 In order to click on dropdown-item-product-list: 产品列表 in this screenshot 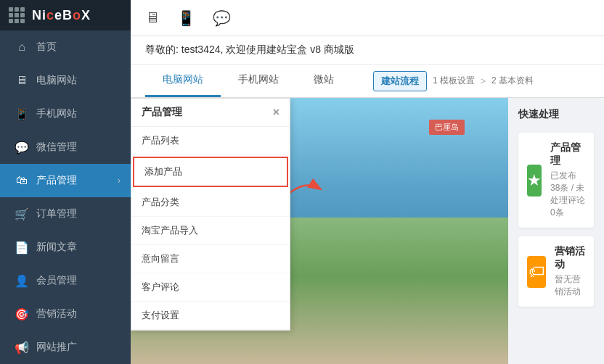, I will do `click(211, 141)`.